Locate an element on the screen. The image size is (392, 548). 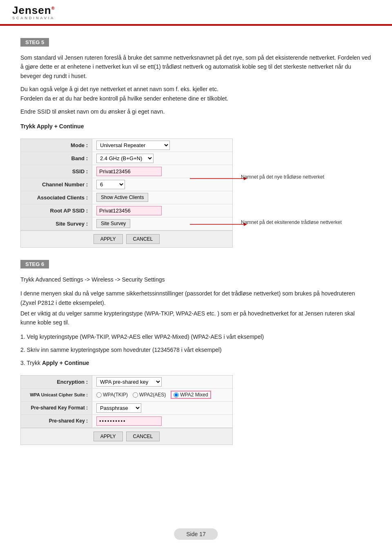
step5-cancel-button: CANCEL is located at coordinates (143, 239).